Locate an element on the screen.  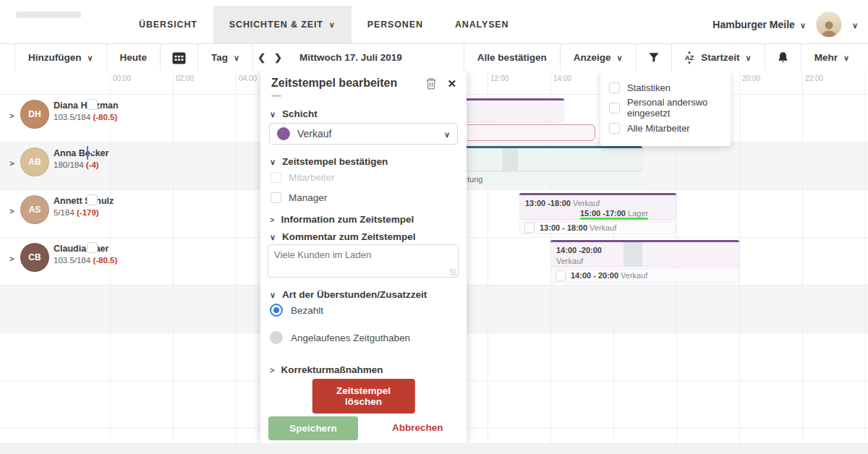
view-selector: Tag is located at coordinates (226, 58).